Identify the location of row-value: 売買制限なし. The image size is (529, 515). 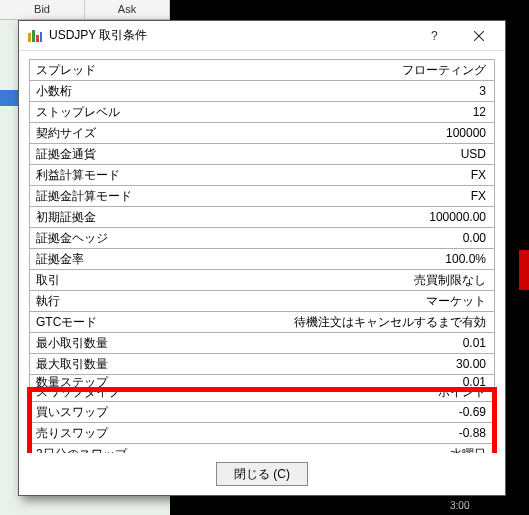
(378, 280).